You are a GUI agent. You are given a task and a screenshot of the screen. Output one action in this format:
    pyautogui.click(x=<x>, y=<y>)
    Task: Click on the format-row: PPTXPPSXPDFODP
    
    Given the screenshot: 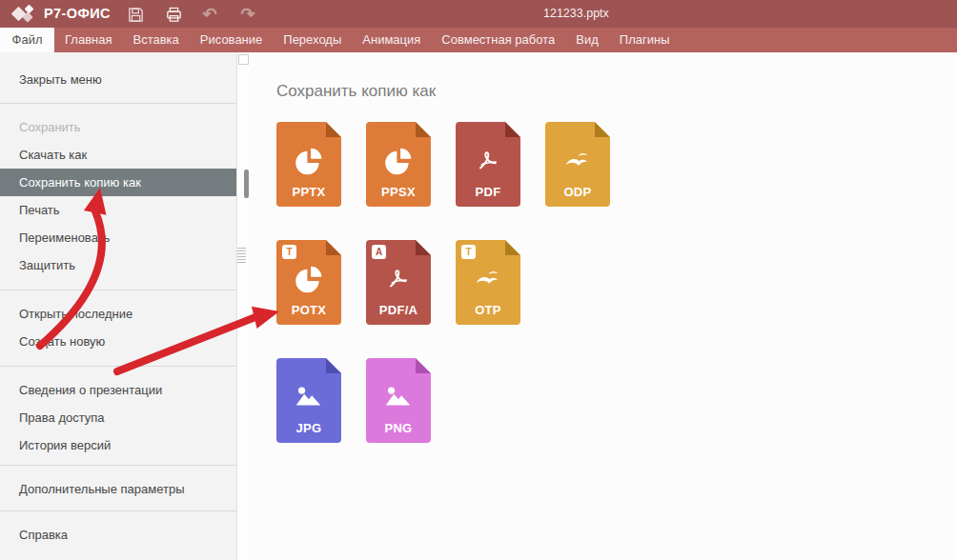 What is the action you would take?
    pyautogui.click(x=617, y=164)
    